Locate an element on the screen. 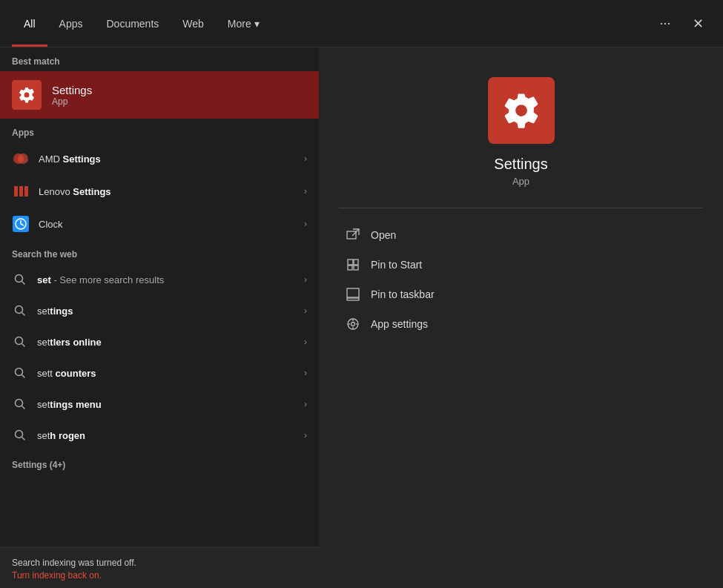 The width and height of the screenshot is (723, 588). right-panel-subtitle: App is located at coordinates (521, 181).